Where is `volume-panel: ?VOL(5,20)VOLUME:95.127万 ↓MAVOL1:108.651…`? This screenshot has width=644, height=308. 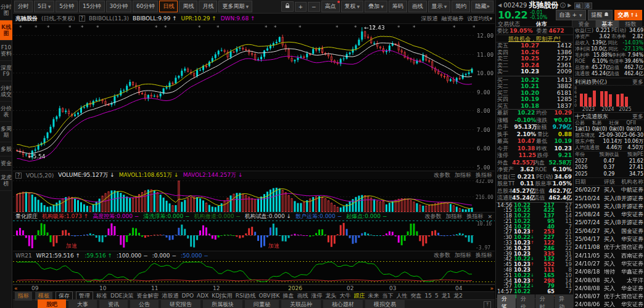 volume-panel: ?VOL(5,20)VOLUME:95.127万 ↓MAVOL1:108.651… is located at coordinates (254, 192).